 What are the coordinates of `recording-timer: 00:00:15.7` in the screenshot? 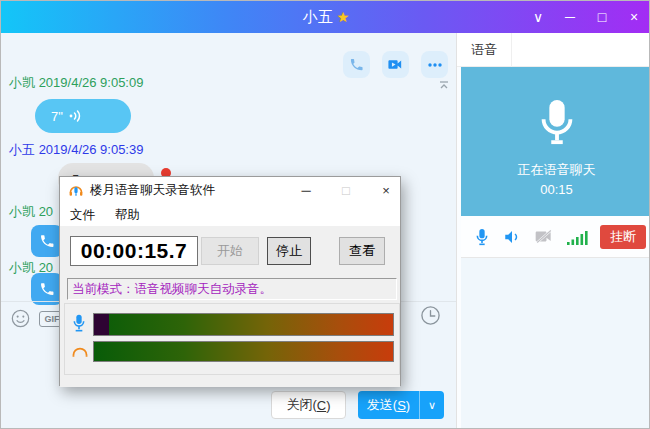 It's located at (134, 251).